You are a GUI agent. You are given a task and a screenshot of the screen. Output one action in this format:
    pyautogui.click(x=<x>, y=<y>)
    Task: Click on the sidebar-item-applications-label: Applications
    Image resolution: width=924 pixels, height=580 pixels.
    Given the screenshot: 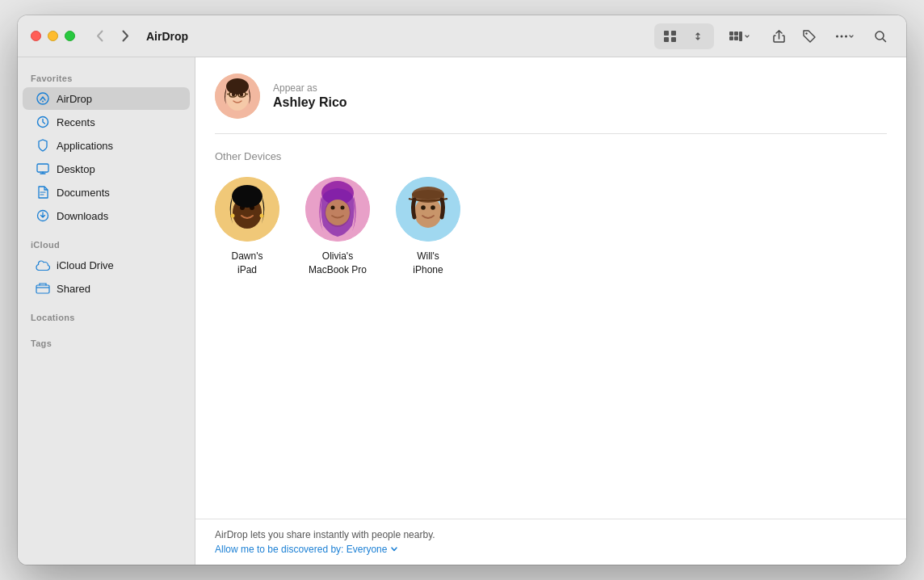 What is the action you would take?
    pyautogui.click(x=85, y=145)
    